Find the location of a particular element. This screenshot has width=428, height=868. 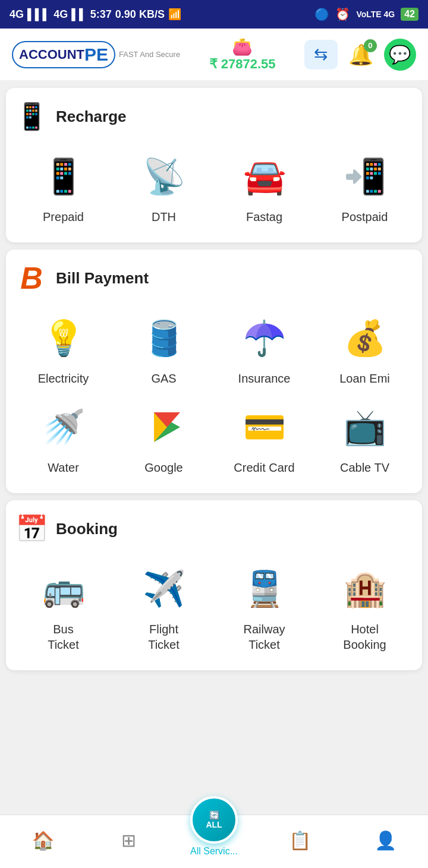

alarm-icon: ⏰ is located at coordinates (342, 14).